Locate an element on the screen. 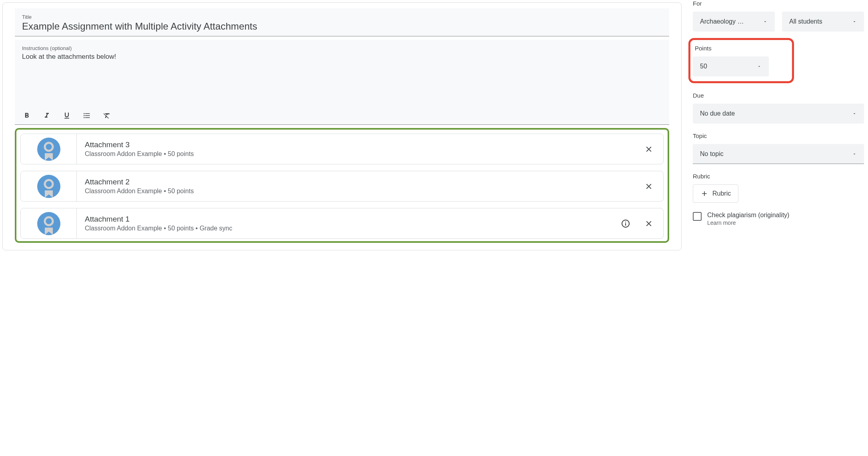 The width and height of the screenshot is (868, 456). points-dropdown: 50 is located at coordinates (731, 66).